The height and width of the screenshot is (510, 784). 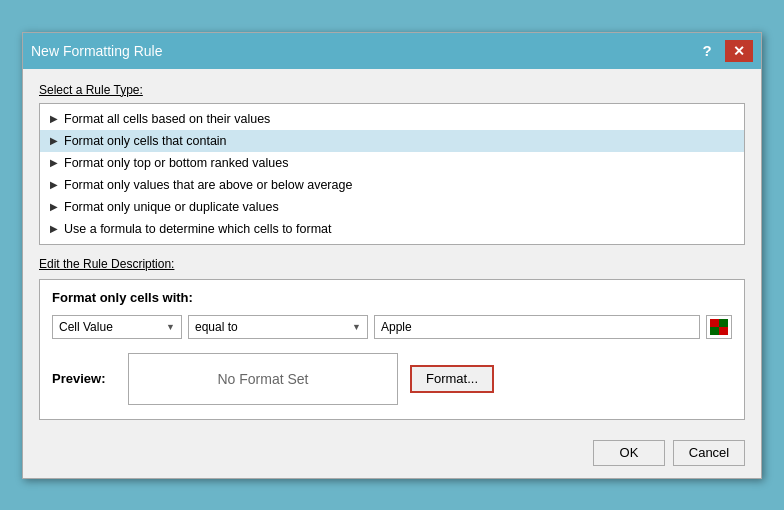 What do you see at coordinates (392, 327) in the screenshot?
I see `conditions-row: Cell Value ▼ equal to ▼` at bounding box center [392, 327].